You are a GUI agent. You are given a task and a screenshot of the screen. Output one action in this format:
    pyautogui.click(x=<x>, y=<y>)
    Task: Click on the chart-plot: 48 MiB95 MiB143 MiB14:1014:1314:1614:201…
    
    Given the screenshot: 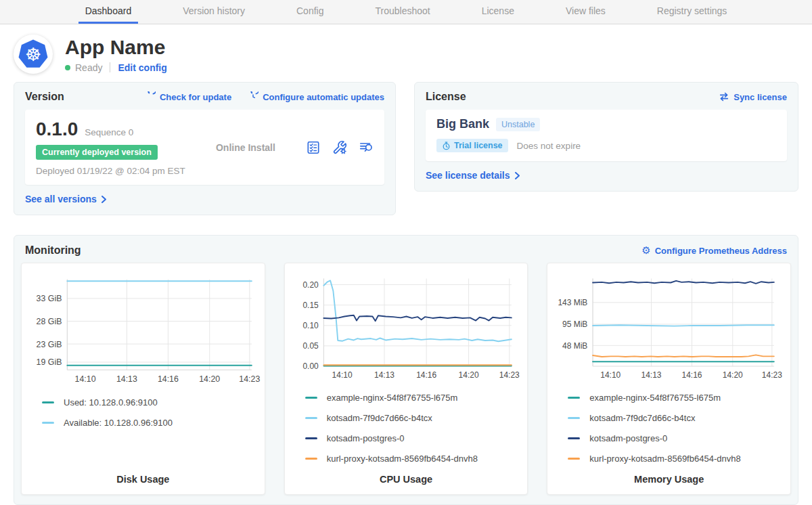 What is the action you would take?
    pyautogui.click(x=669, y=326)
    